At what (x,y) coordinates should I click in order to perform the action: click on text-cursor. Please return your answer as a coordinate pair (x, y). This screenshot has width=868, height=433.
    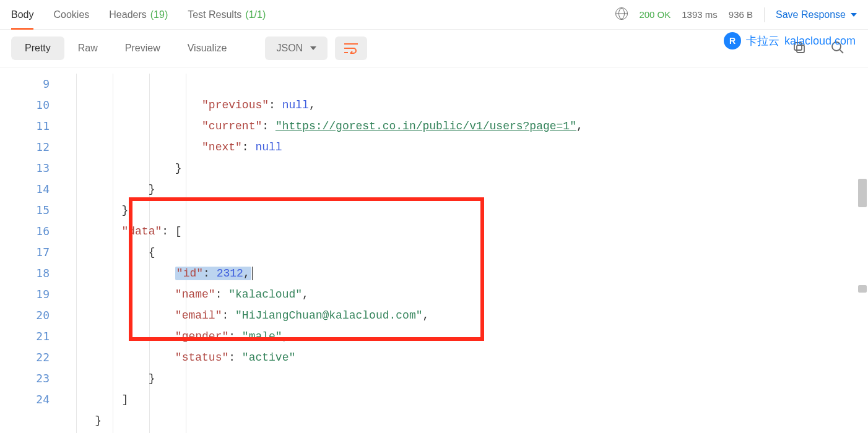
    Looking at the image, I should click on (253, 273).